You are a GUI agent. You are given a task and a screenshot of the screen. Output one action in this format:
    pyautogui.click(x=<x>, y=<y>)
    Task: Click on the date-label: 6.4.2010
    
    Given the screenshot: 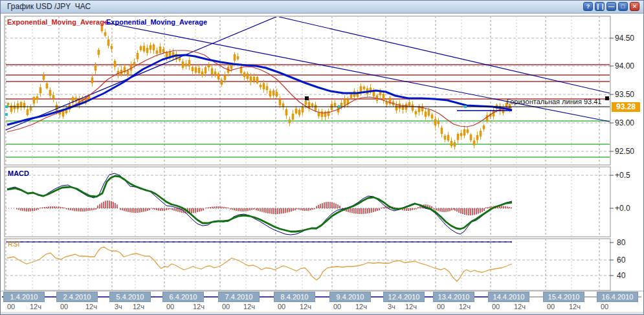 What is the action you would take?
    pyautogui.click(x=183, y=297)
    